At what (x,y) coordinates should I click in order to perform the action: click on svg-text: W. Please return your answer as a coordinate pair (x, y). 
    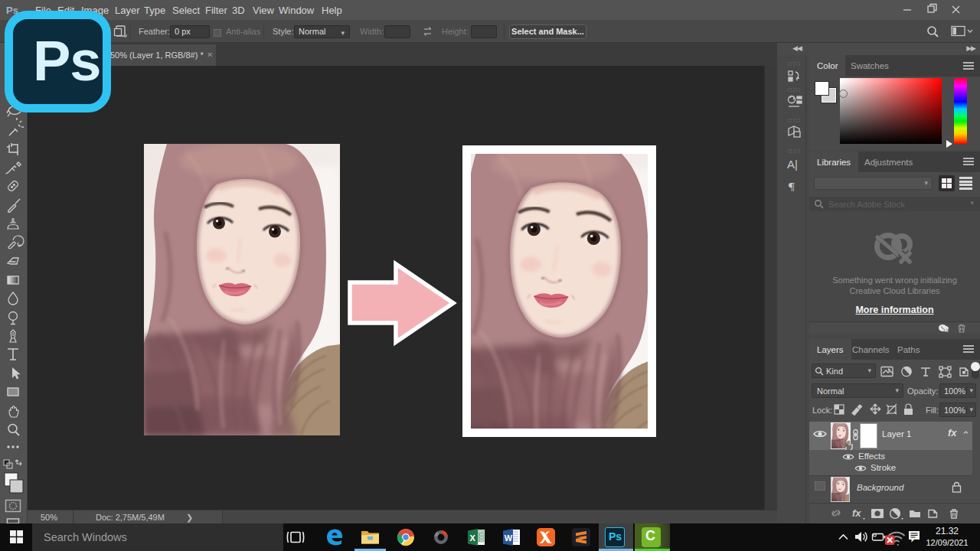
    Looking at the image, I should click on (508, 538).